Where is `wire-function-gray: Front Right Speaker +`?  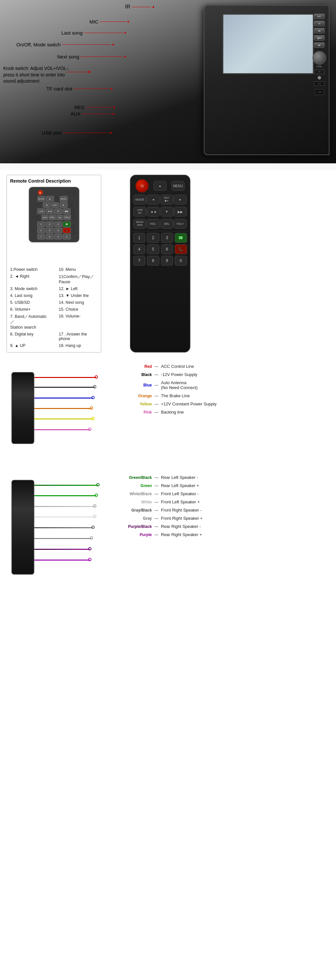 wire-function-gray: Front Right Speaker + is located at coordinates (182, 518).